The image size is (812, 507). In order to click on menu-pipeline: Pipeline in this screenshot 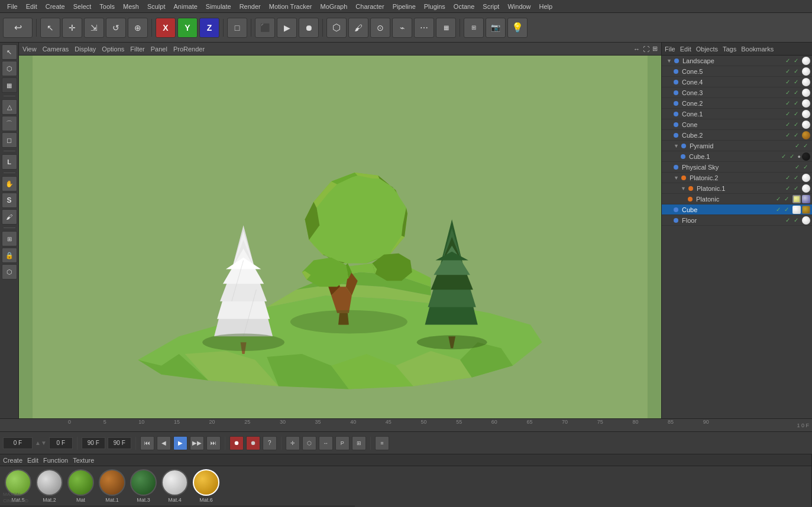, I will do `click(405, 6)`.